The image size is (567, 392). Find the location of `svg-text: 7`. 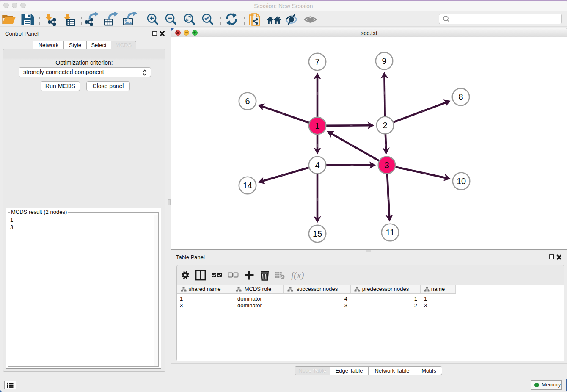

svg-text: 7 is located at coordinates (317, 62).